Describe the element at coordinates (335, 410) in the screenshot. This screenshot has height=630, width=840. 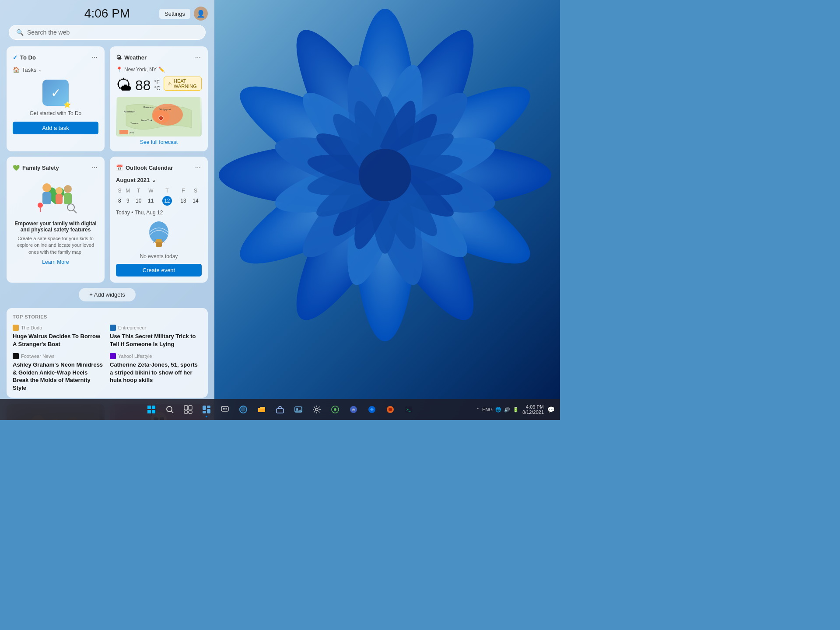
I see `taskbar-xbox-button` at that location.